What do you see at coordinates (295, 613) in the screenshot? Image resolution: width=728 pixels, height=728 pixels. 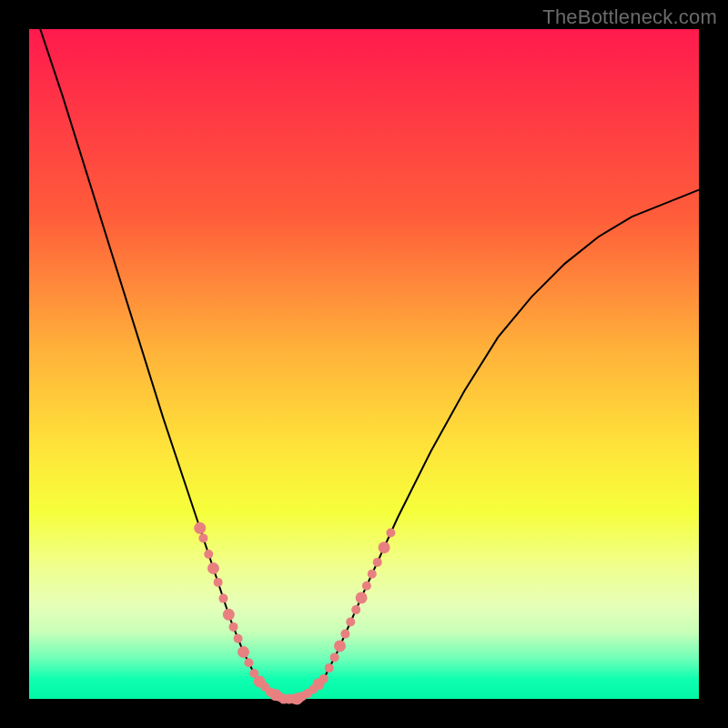 I see `highlight-dots-group` at bounding box center [295, 613].